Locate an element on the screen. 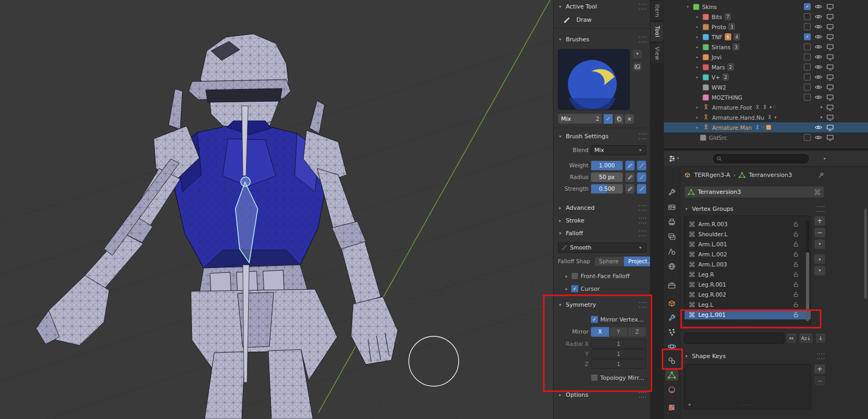 The height and width of the screenshot is (419, 868). add-vertex-group-button: + is located at coordinates (820, 221).